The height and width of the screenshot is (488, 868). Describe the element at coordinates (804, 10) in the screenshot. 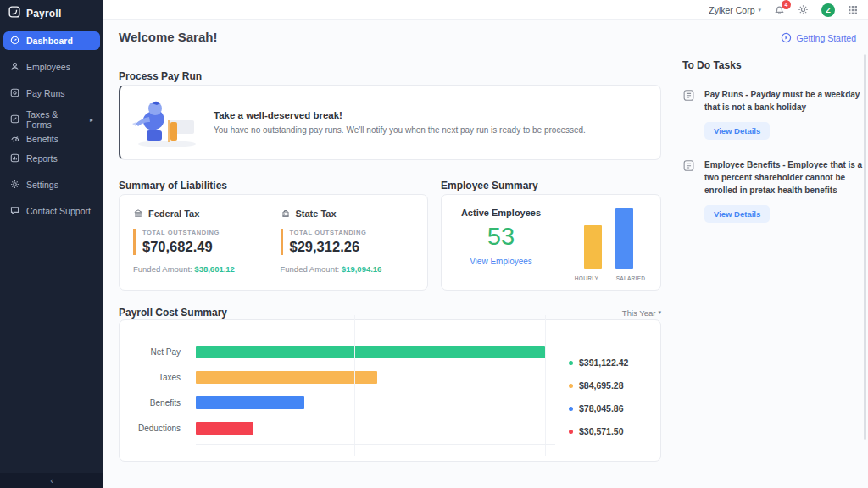

I see `settings-button` at that location.